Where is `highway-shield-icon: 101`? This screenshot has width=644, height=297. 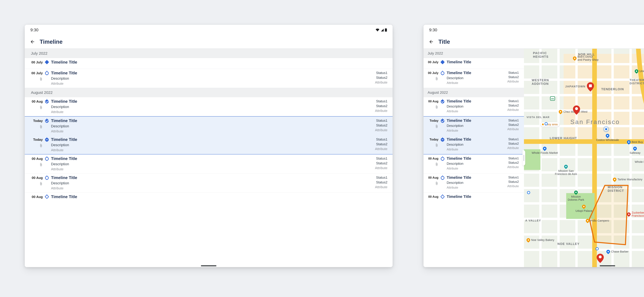 highway-shield-icon: 101 is located at coordinates (552, 99).